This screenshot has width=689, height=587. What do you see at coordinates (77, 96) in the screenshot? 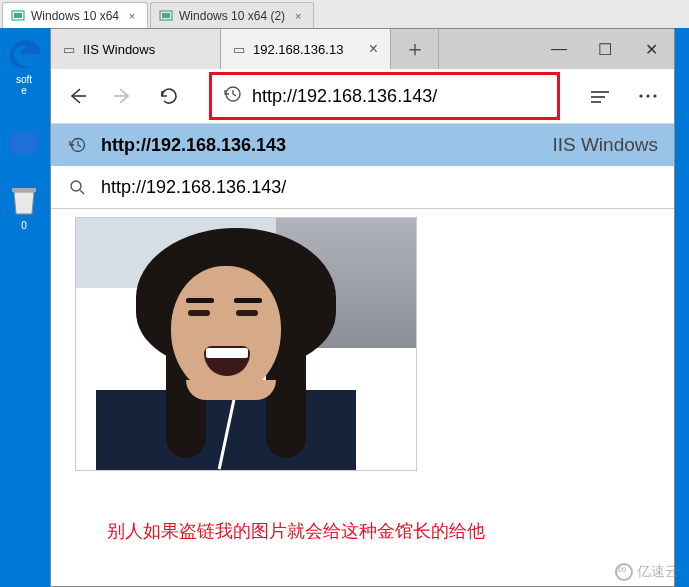
I see `back-button` at bounding box center [77, 96].